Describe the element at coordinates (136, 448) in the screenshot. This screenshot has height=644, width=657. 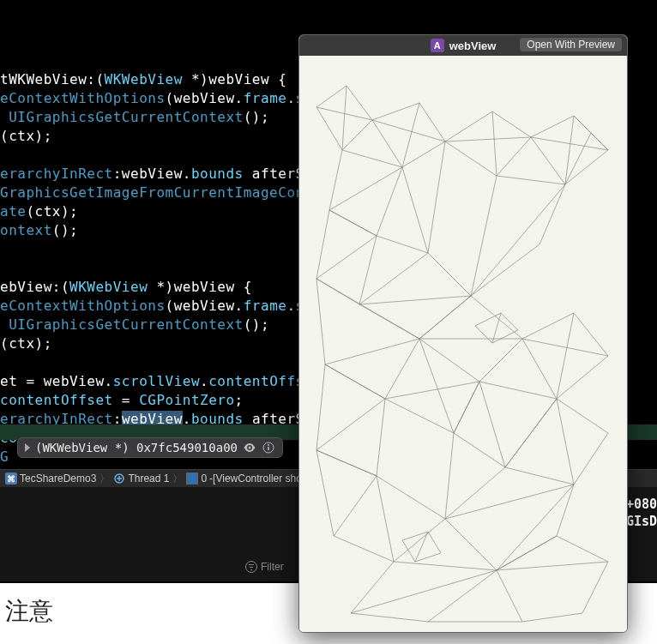
I see `tooltip-text: (WKWebView *) 0x7fc549010a00` at that location.